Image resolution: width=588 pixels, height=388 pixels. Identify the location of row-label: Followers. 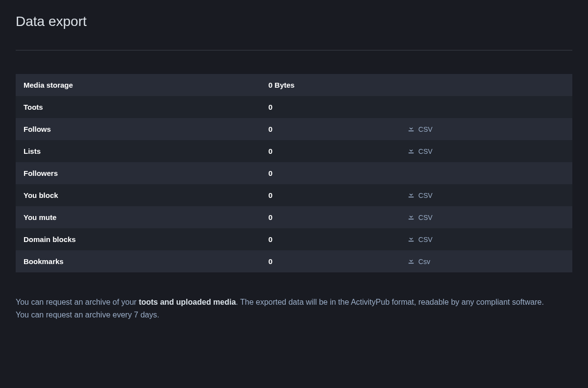
(138, 173).